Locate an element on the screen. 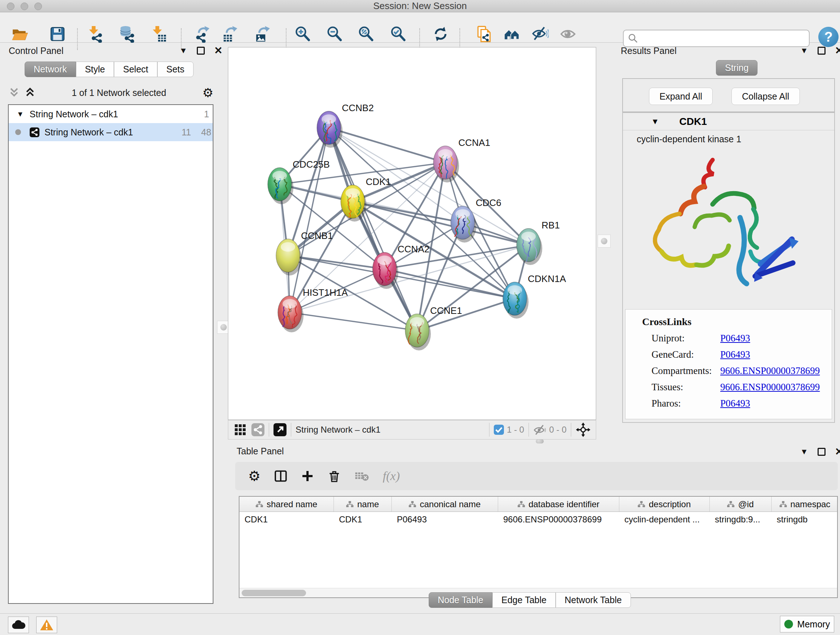 The image size is (840, 635). table-cell: P06493 is located at coordinates (445, 519).